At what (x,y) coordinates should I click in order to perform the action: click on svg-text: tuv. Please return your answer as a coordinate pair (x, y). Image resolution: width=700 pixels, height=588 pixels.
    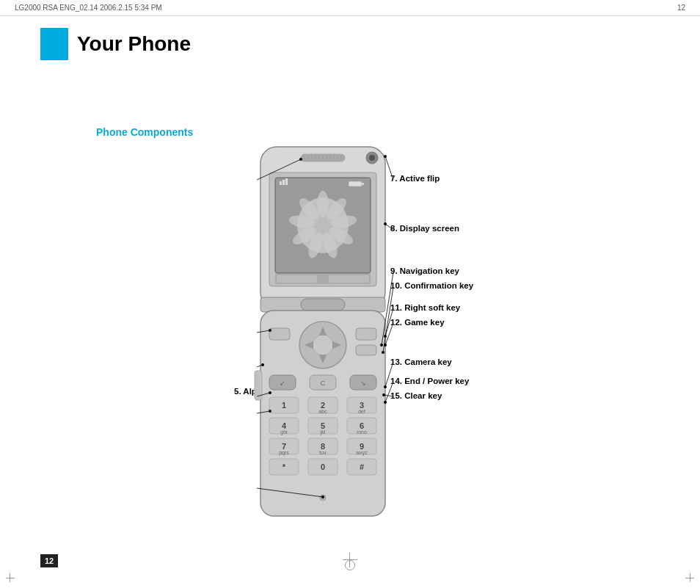
    Looking at the image, I should click on (323, 452).